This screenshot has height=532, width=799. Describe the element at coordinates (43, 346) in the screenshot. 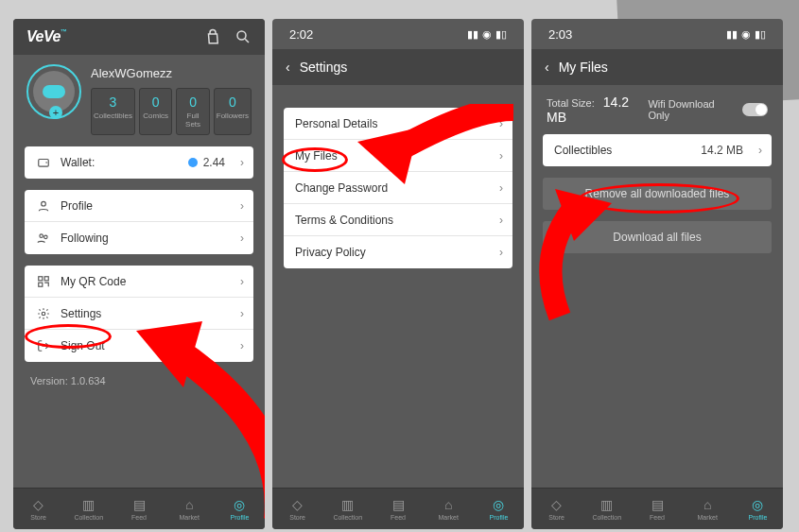

I see `signout-icon` at that location.